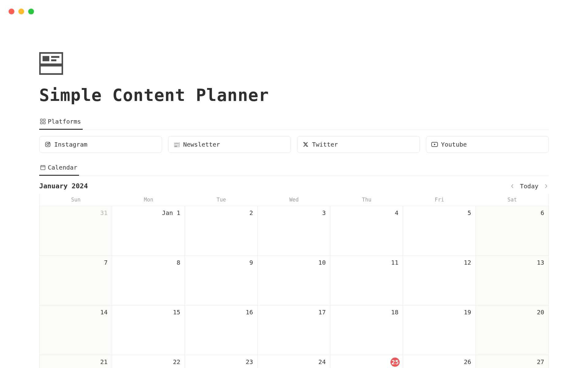 Image resolution: width=588 pixels, height=368 pixels. What do you see at coordinates (76, 280) in the screenshot?
I see `calendar-day: 7` at bounding box center [76, 280].